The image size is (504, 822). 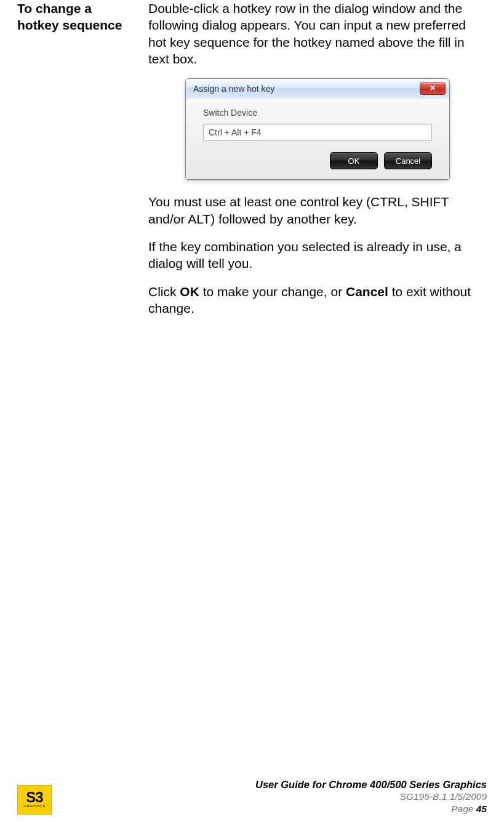 I want to click on close-button: ✕, so click(x=433, y=89).